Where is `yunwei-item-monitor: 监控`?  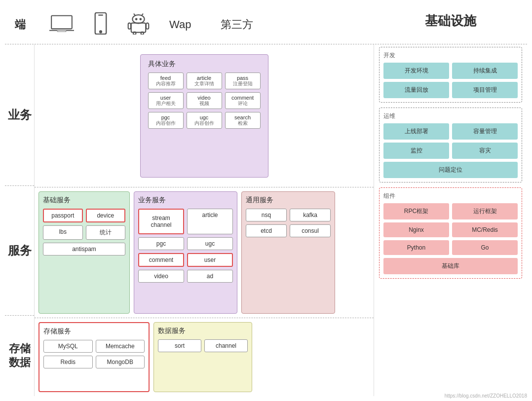
yunwei-item-monitor: 监控 is located at coordinates (417, 151).